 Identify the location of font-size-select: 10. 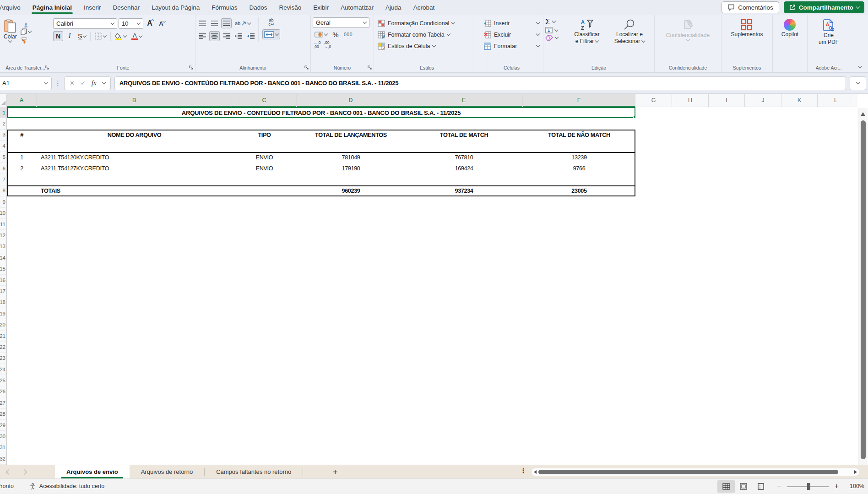
(131, 24).